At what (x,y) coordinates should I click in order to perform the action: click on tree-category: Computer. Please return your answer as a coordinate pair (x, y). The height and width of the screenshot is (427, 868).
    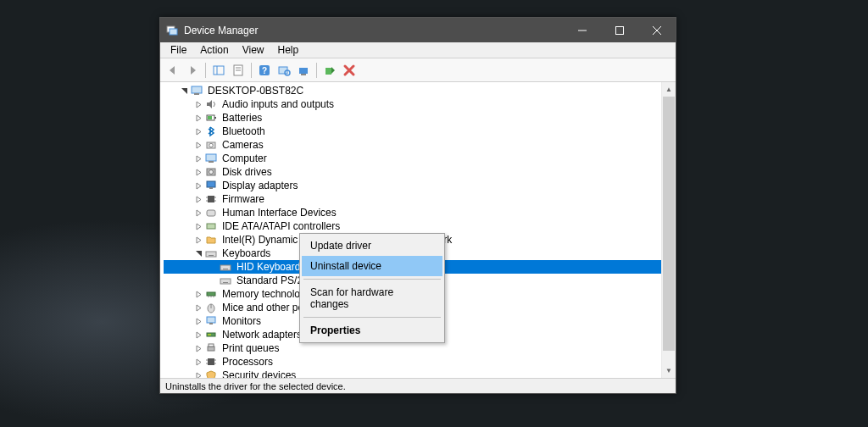
    Looking at the image, I should click on (412, 158).